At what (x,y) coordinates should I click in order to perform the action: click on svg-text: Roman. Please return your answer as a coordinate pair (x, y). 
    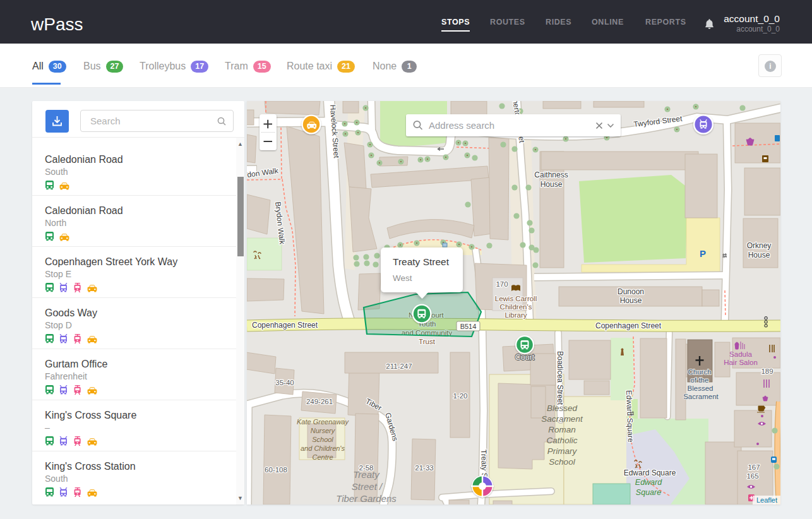
    Looking at the image, I should click on (562, 429).